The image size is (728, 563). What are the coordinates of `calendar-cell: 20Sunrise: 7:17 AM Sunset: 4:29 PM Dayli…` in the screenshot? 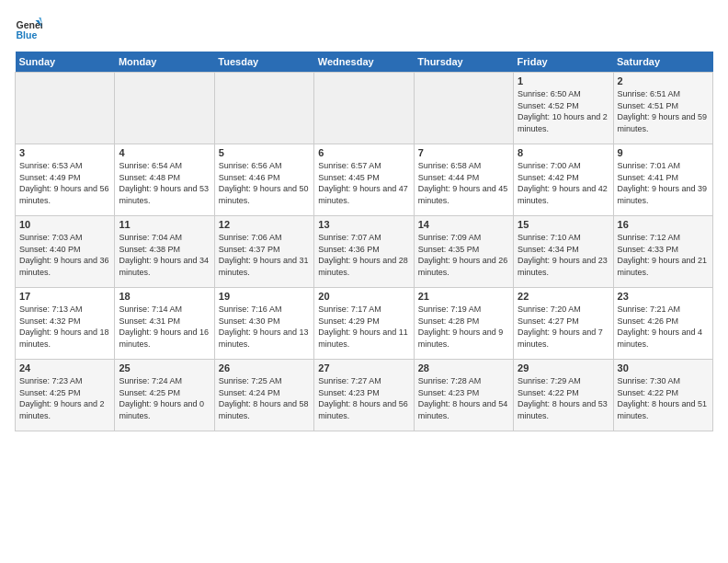 It's located at (364, 324).